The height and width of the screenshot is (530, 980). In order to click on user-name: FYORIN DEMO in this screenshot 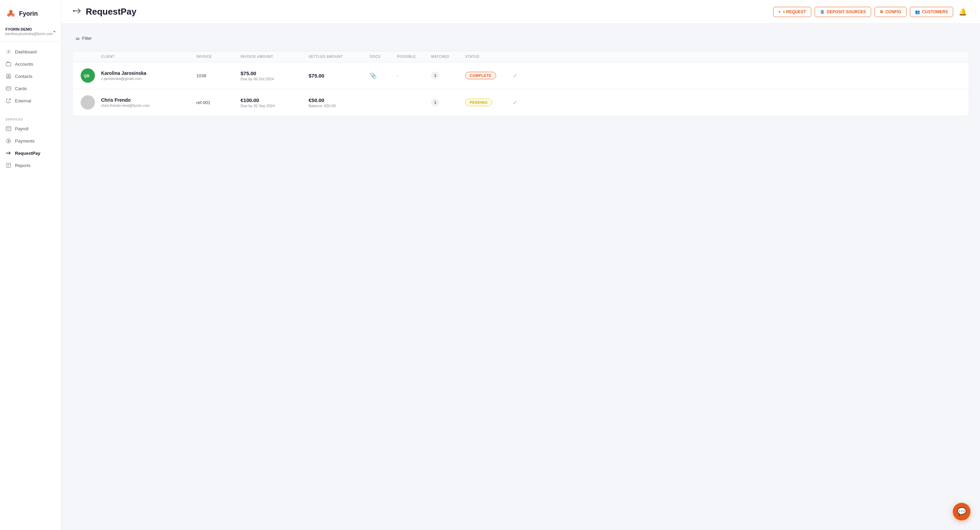, I will do `click(29, 29)`.